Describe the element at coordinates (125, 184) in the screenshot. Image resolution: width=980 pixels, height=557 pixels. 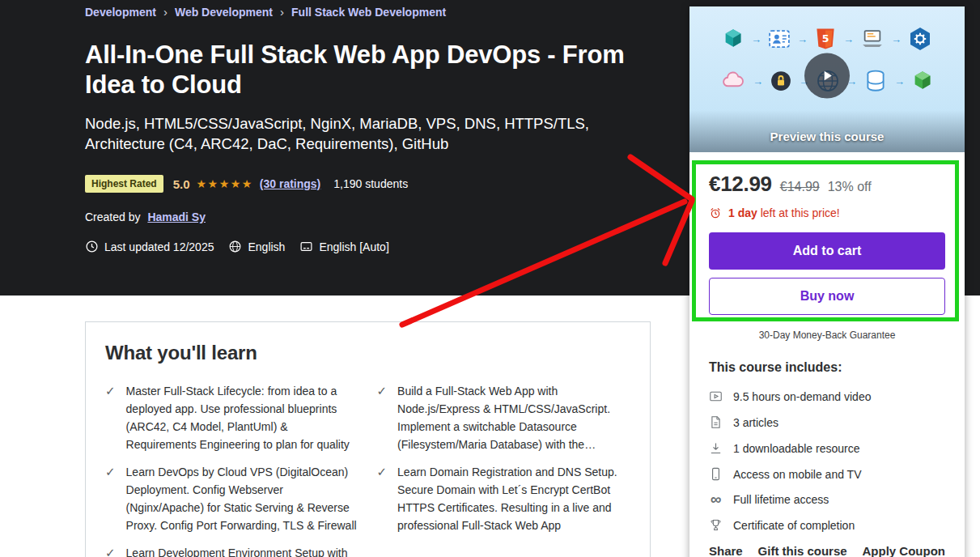
I see `highest-rated-badge: Highest Rated` at that location.